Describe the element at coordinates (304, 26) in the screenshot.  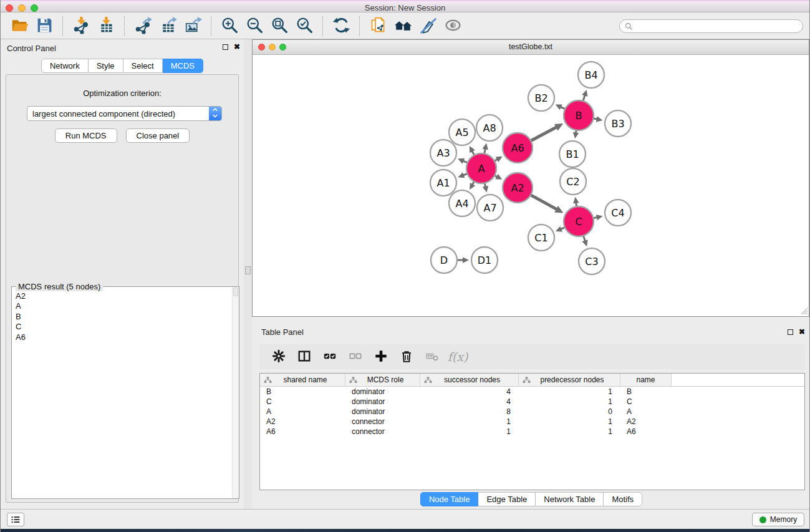
I see `zoom-selected-button` at that location.